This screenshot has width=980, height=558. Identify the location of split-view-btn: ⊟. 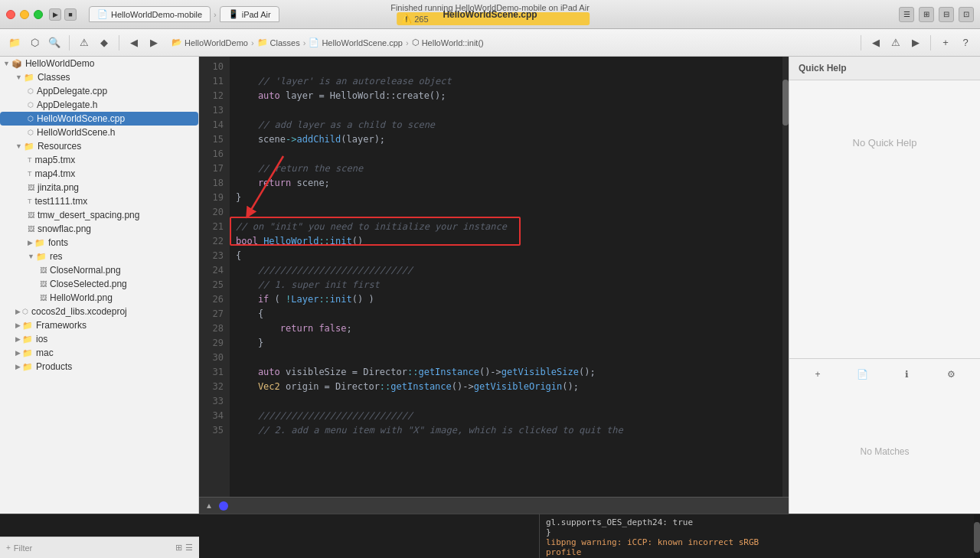
(946, 15).